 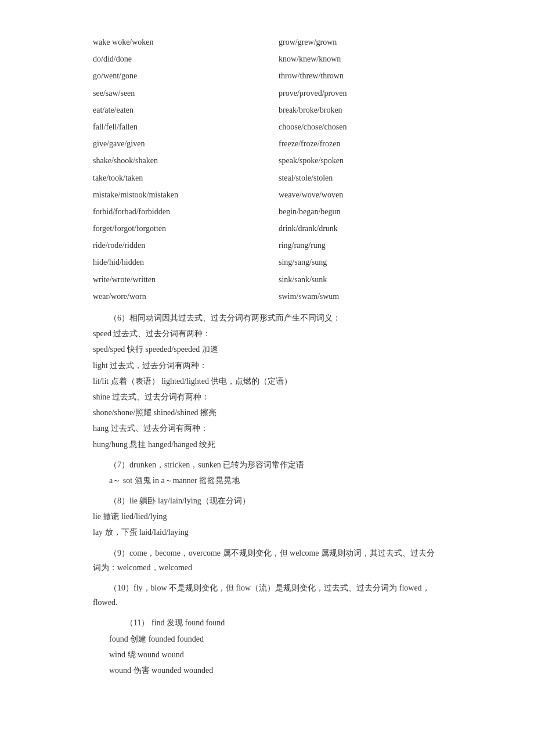 I want to click on right-word-1: know/knew/known, so click(x=354, y=59).